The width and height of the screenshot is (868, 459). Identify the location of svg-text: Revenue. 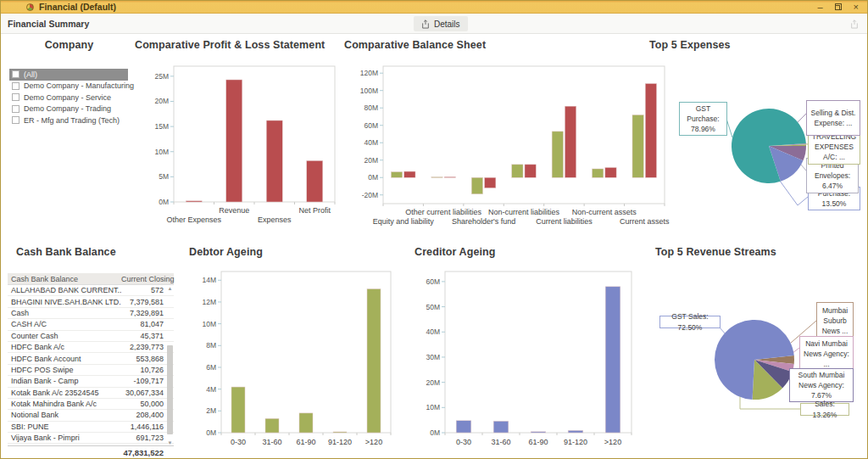
(234, 210).